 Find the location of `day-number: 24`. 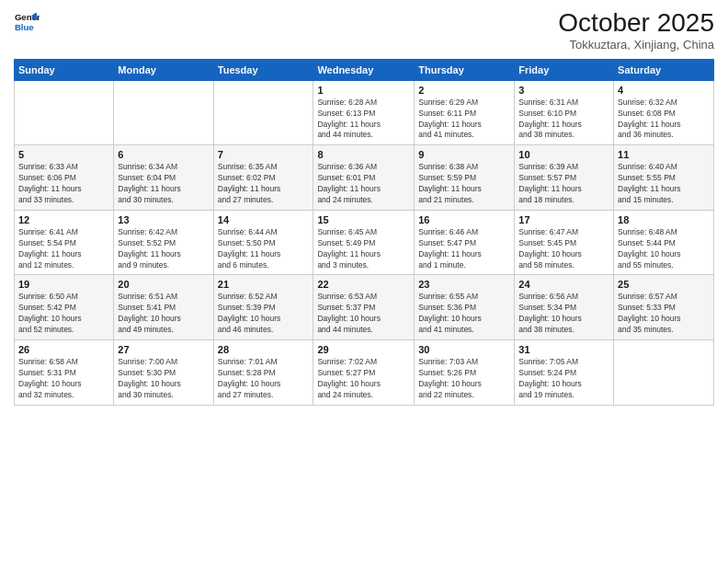

day-number: 24 is located at coordinates (564, 284).